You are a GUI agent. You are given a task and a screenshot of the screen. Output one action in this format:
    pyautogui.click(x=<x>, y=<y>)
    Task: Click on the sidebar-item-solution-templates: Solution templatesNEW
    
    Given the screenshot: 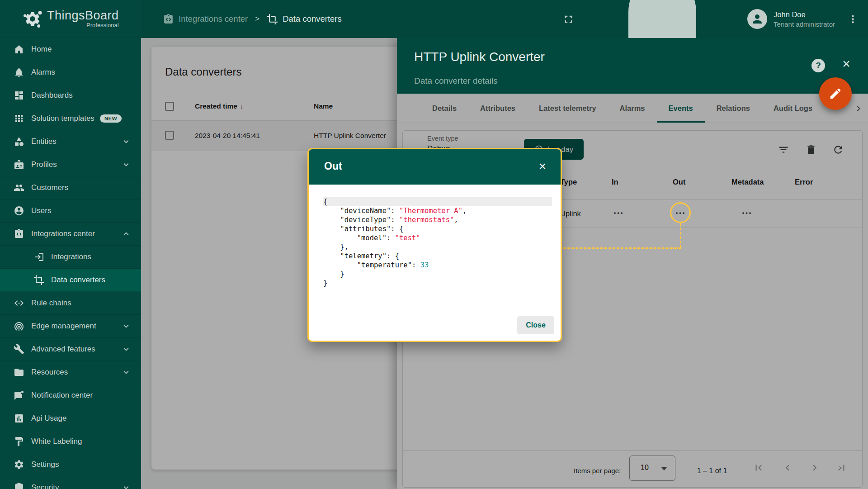 What is the action you would take?
    pyautogui.click(x=71, y=119)
    